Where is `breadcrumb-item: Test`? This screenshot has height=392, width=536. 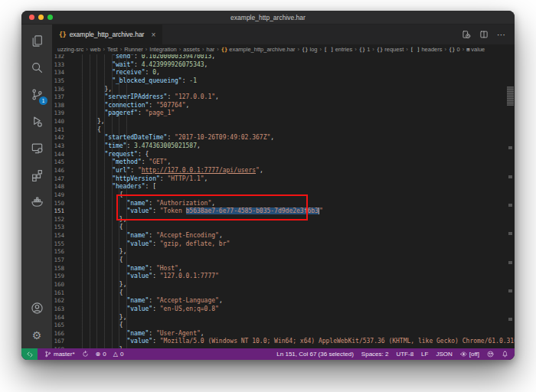 breadcrumb-item: Test is located at coordinates (113, 49).